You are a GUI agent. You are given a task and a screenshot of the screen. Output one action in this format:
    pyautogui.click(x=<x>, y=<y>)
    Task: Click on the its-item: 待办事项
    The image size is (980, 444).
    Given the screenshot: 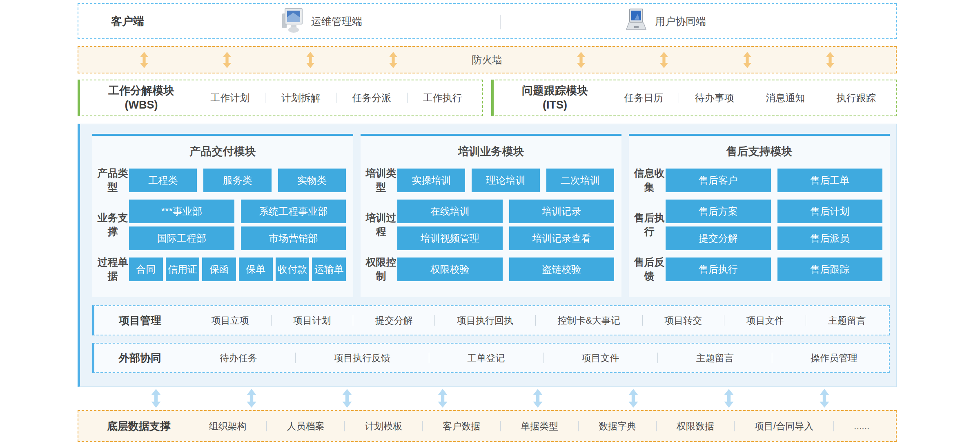 What is the action you would take?
    pyautogui.click(x=715, y=98)
    